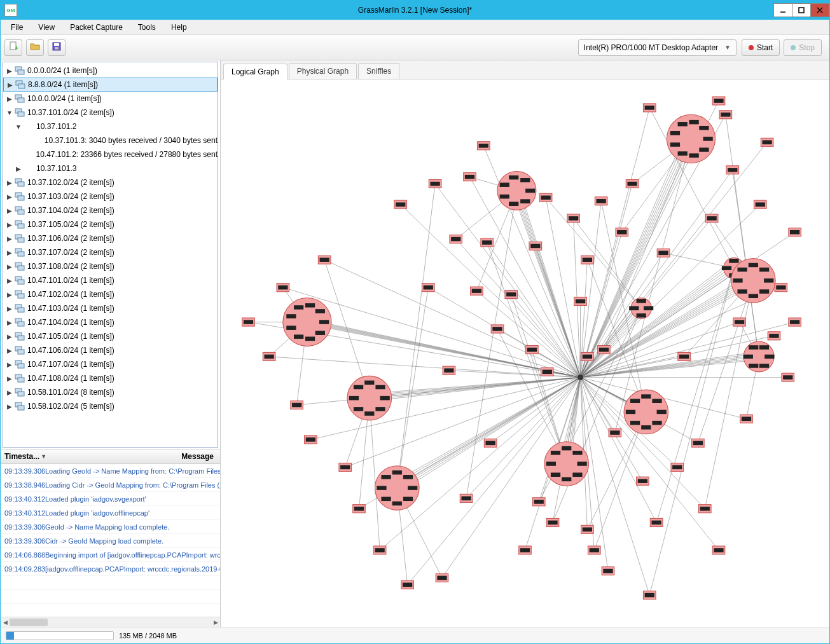 The height and width of the screenshot is (644, 830). Describe the element at coordinates (20, 224) in the screenshot. I see `network-icon` at that location.